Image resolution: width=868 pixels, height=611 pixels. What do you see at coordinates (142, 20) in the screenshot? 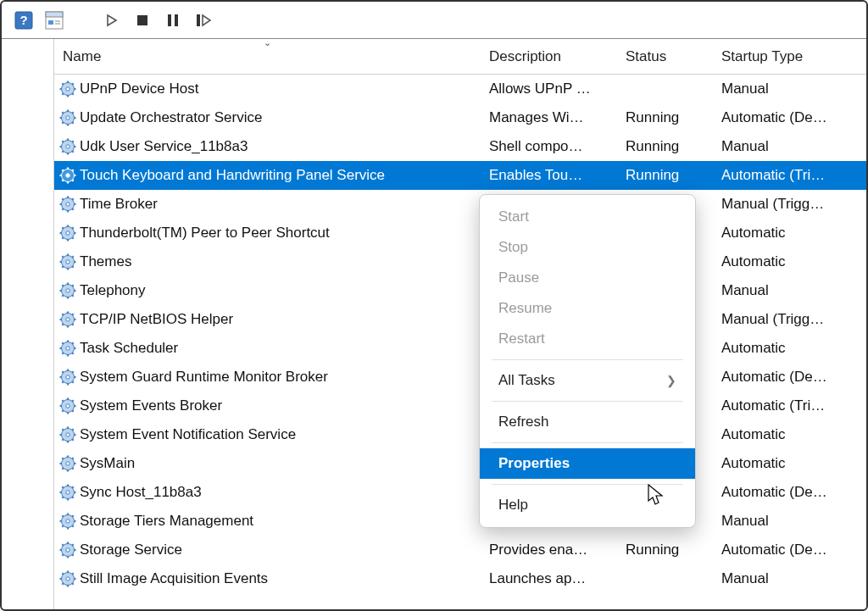
I see `stop-service-button` at bounding box center [142, 20].